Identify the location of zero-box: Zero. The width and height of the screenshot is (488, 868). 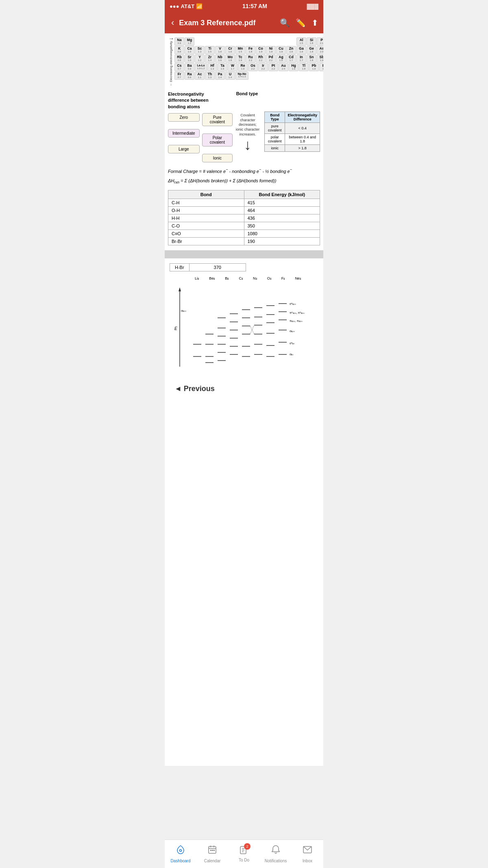
(184, 117).